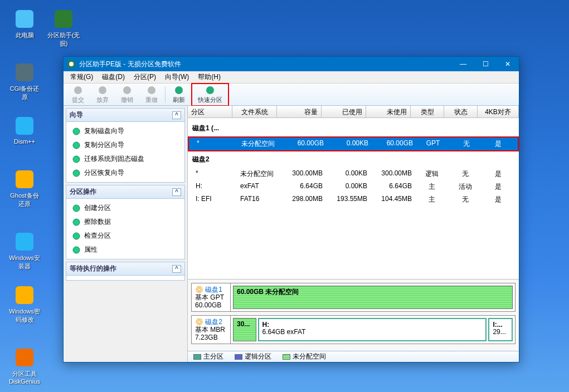 This screenshot has height=392, width=569. I want to click on panel-header: 分区操作^, so click(125, 192).